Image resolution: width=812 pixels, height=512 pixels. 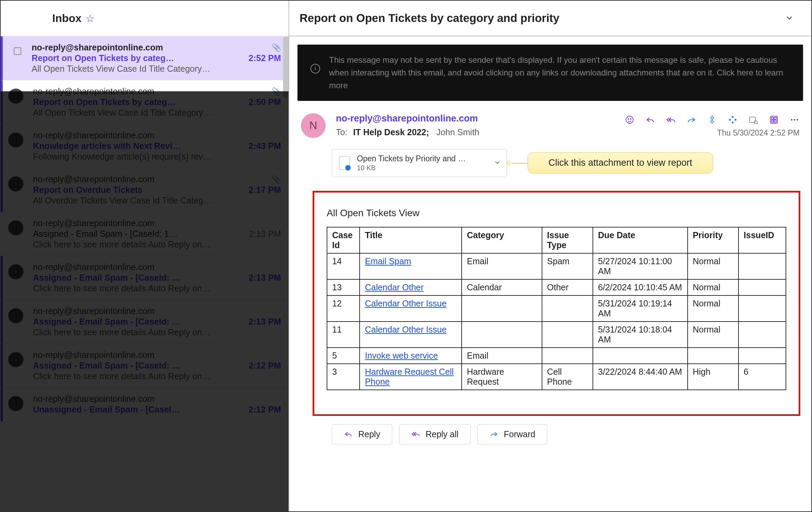 I want to click on table-cell: 5, so click(x=343, y=356).